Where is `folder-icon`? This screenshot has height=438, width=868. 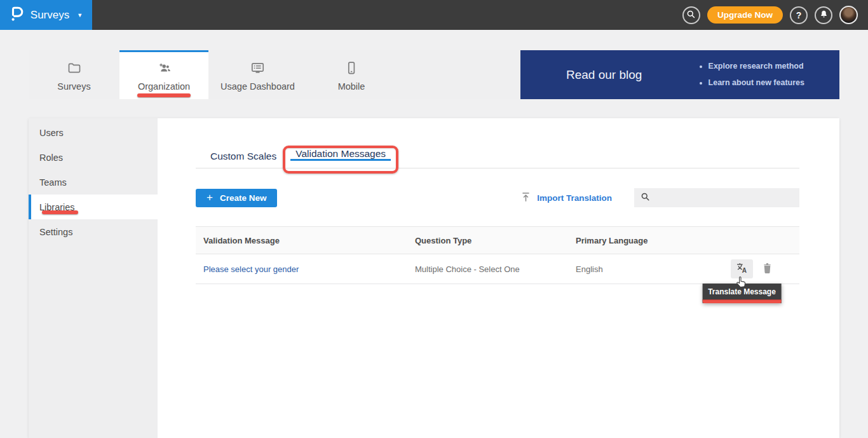 folder-icon is located at coordinates (74, 69).